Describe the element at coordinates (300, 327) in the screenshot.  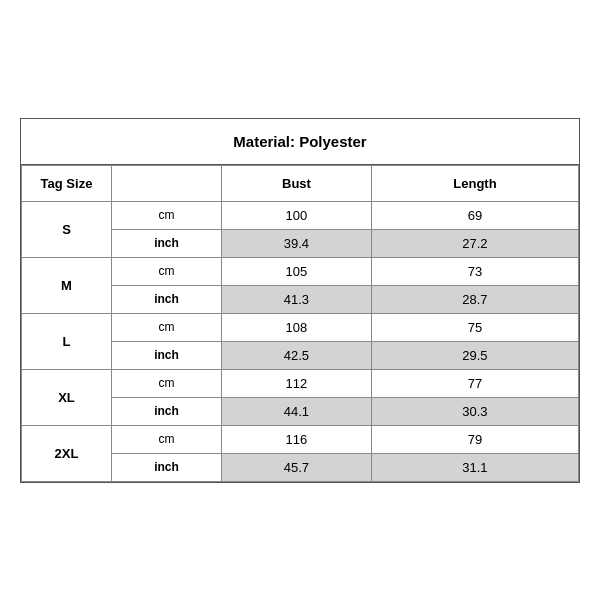
I see `table-row: L cm 108 75` at that location.